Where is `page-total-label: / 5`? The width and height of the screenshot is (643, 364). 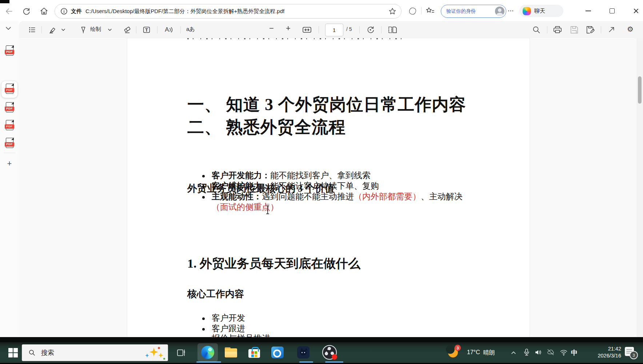
page-total-label: / 5 is located at coordinates (349, 29).